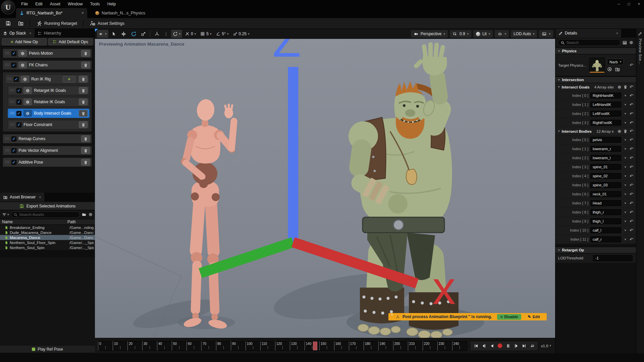 Image resolution: width=644 pixels, height=362 pixels. Describe the element at coordinates (606, 230) in the screenshot. I see `body-value: calf_l` at that location.